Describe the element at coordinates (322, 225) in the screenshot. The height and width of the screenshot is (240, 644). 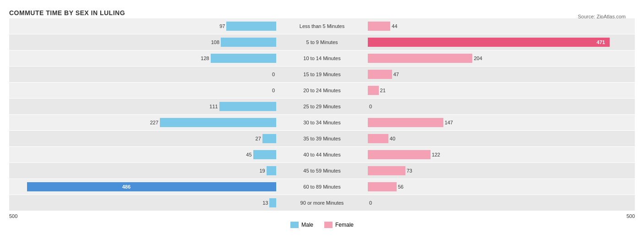
I see `legend: Male Female` at that location.